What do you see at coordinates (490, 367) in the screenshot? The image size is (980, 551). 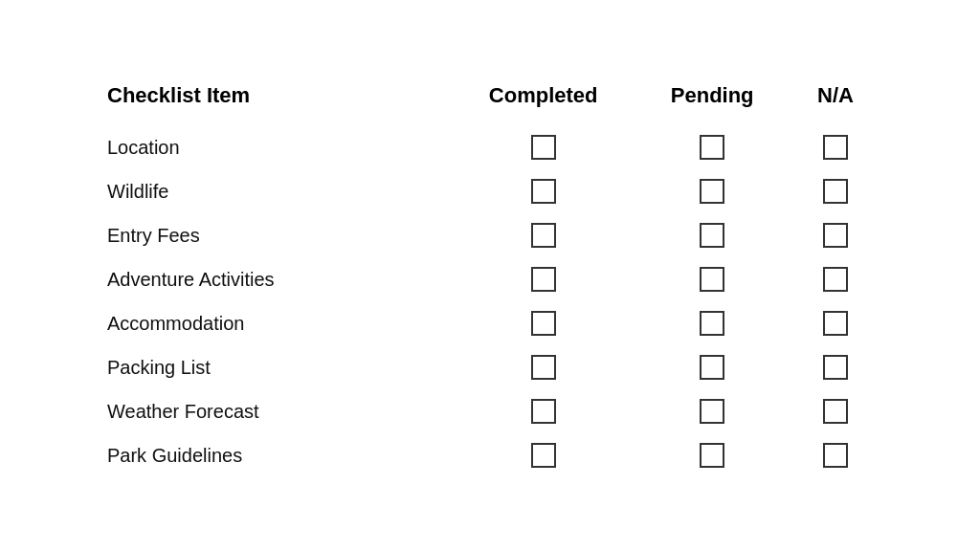 I see `table-row: Packing List` at bounding box center [490, 367].